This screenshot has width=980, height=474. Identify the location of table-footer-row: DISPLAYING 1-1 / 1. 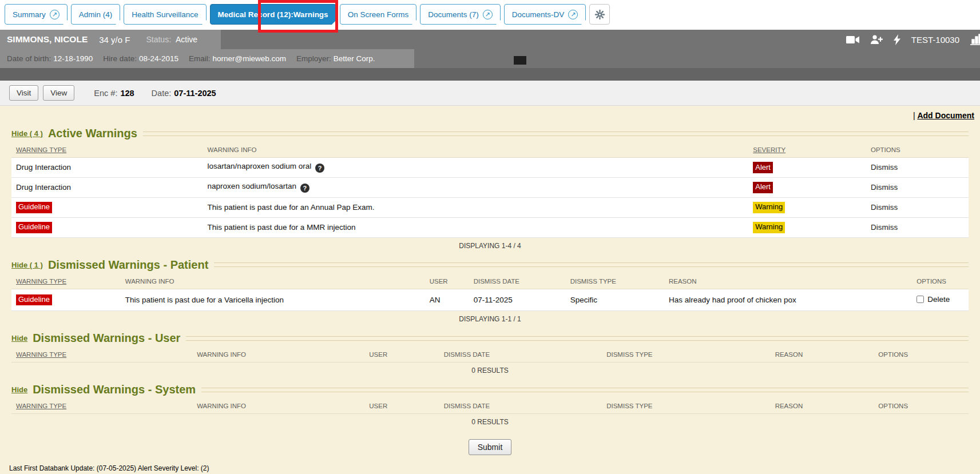
(490, 319).